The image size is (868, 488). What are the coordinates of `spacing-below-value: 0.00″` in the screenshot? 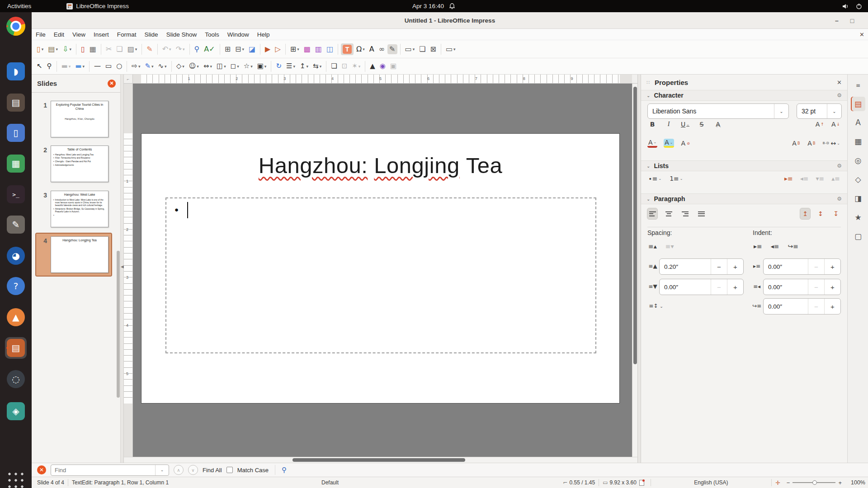 It's located at (685, 287).